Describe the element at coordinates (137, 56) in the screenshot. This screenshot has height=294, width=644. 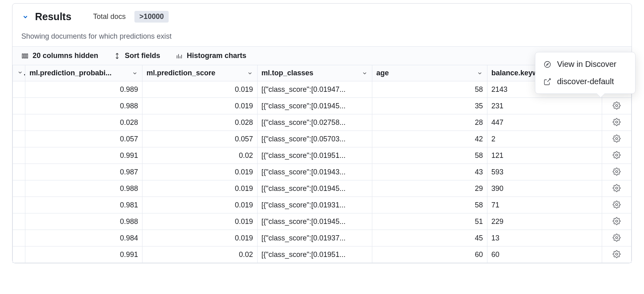
I see `sort-fields-button: Sort fields` at that location.